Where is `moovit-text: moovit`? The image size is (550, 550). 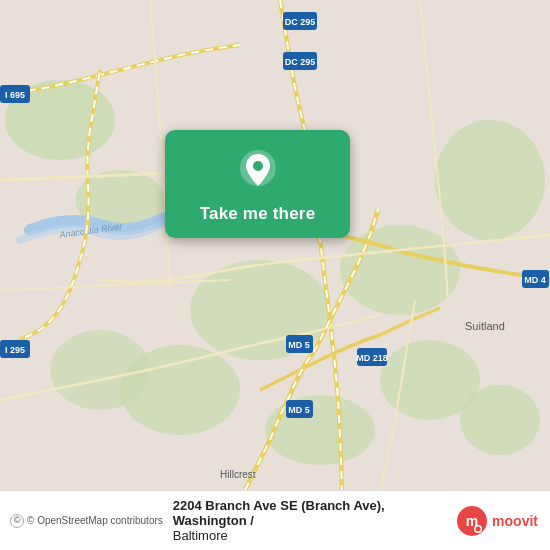 moovit-text: moovit is located at coordinates (515, 521).